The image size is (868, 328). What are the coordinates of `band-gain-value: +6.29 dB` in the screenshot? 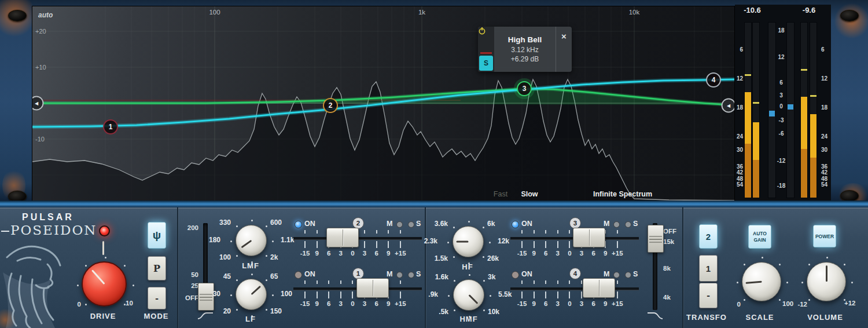 It's located at (525, 59).